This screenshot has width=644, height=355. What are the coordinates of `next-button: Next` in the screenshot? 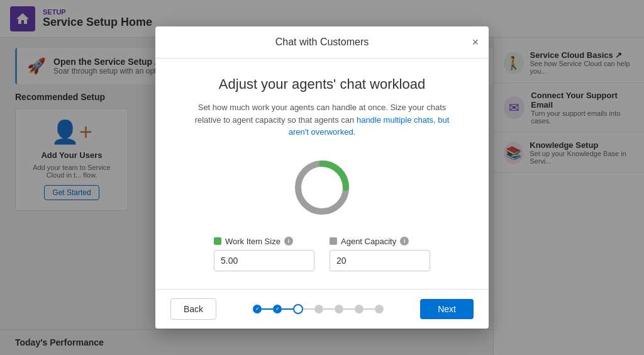 It's located at (447, 309).